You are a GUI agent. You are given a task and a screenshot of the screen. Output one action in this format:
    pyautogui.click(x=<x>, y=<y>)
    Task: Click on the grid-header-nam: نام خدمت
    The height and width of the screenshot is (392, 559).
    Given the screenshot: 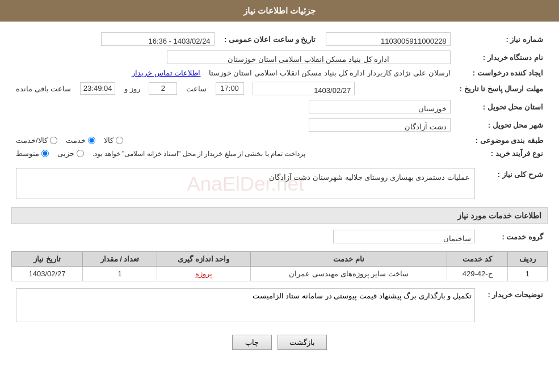 What is the action you would take?
    pyautogui.click(x=348, y=259)
    